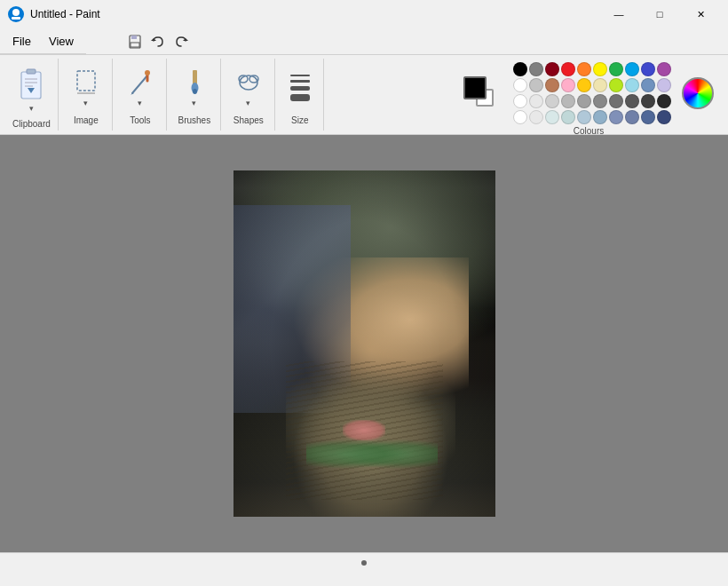  I want to click on colours-controls, so click(589, 93).